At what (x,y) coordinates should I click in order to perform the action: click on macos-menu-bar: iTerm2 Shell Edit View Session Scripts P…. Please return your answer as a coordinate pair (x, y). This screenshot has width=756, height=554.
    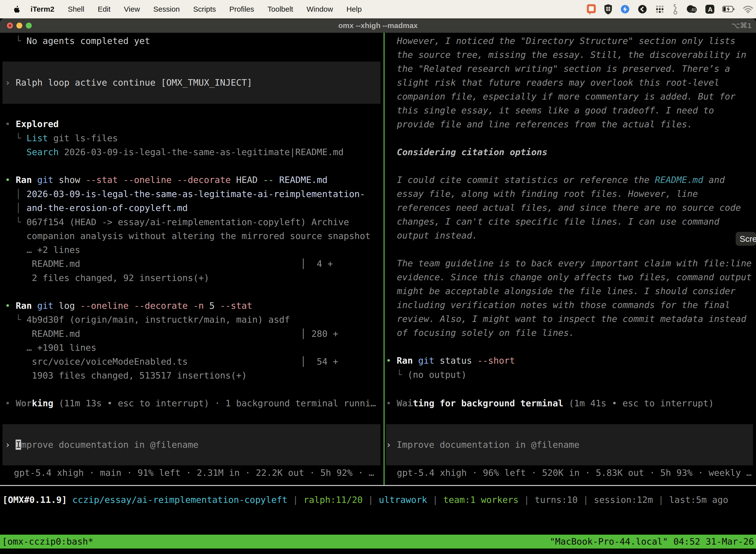
    Looking at the image, I should click on (378, 9).